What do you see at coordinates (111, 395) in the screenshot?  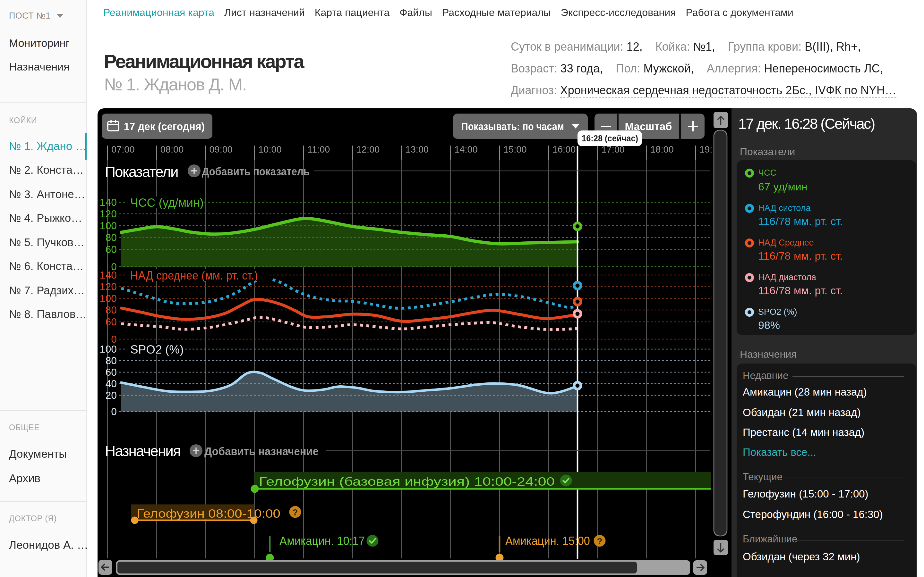 I see `svg-text: 20` at bounding box center [111, 395].